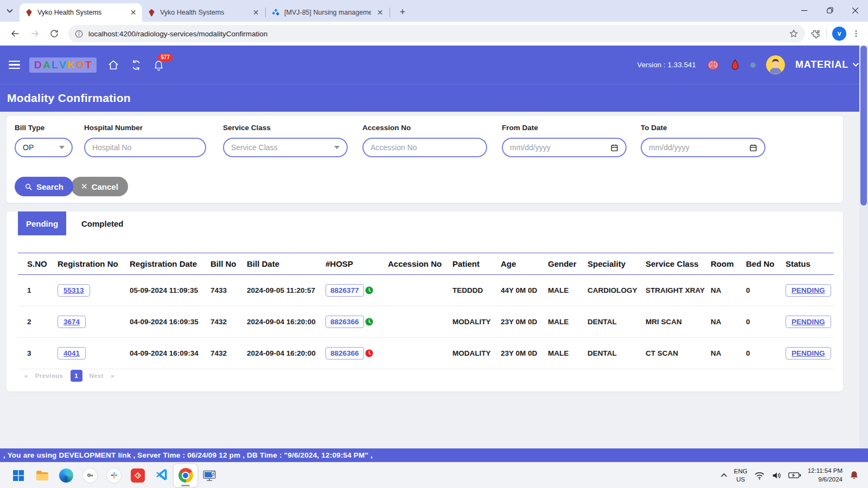 Image resolution: width=868 pixels, height=488 pixels. I want to click on accession-no-input, so click(425, 147).